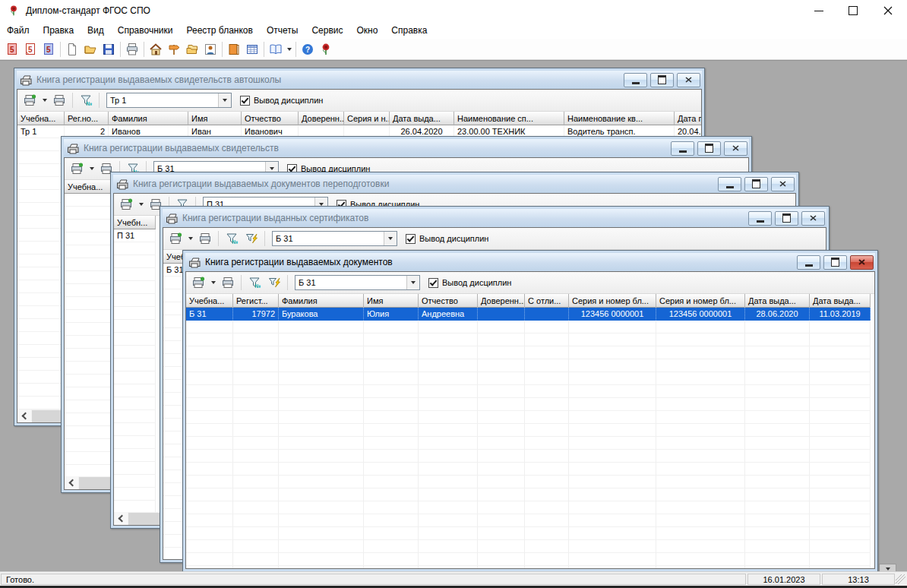 This screenshot has height=588, width=907. What do you see at coordinates (252, 49) in the screenshot?
I see `table-grid-icon` at bounding box center [252, 49].